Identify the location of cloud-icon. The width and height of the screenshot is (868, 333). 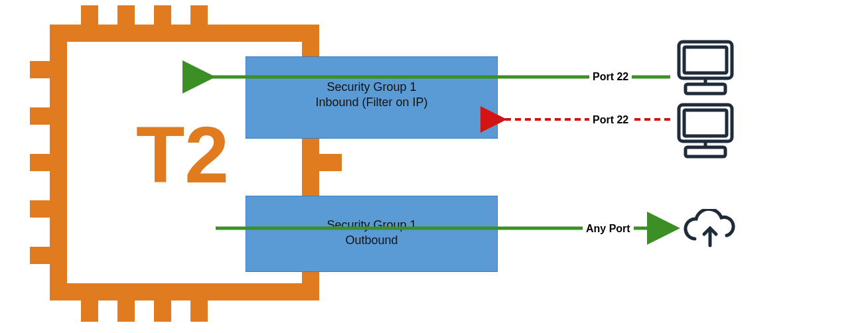
(710, 231).